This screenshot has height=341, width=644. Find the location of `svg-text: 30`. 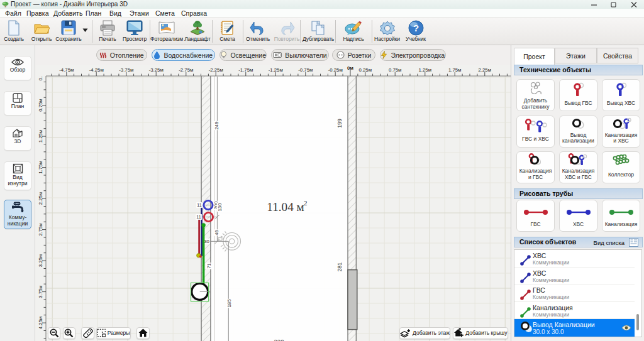

svg-text: 30 is located at coordinates (206, 241).